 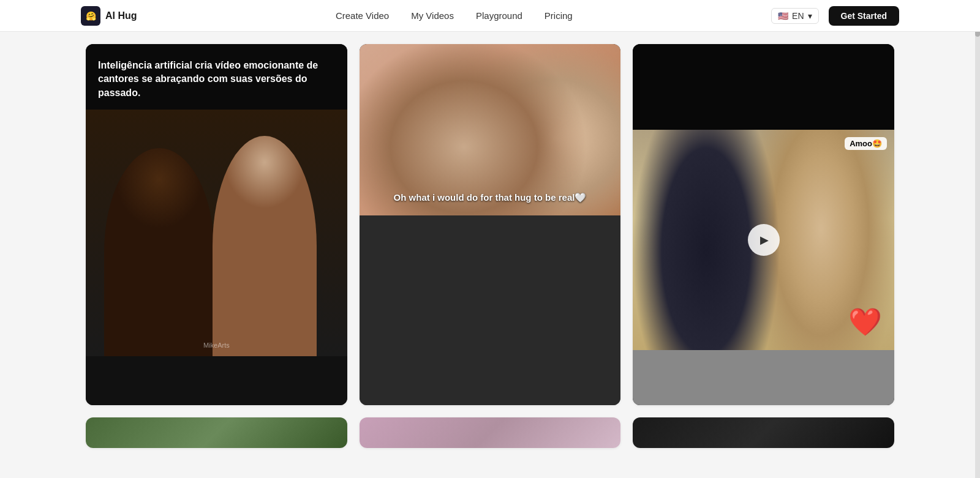 What do you see at coordinates (763, 240) in the screenshot?
I see `card3-photo: Amoo🤩 ❤️` at bounding box center [763, 240].